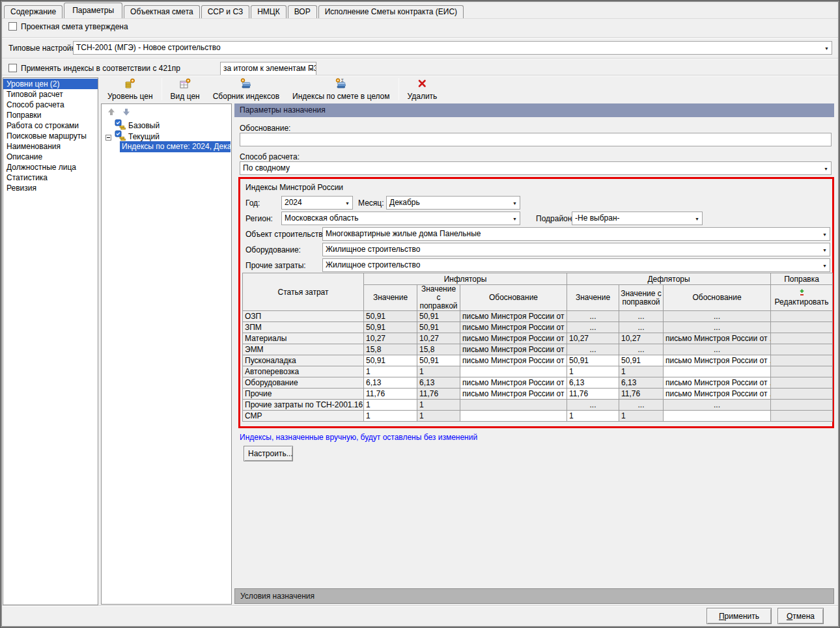 This screenshot has width=840, height=628. What do you see at coordinates (593, 361) in the screenshot?
I see `deflator-value-cell: 50,91` at bounding box center [593, 361].